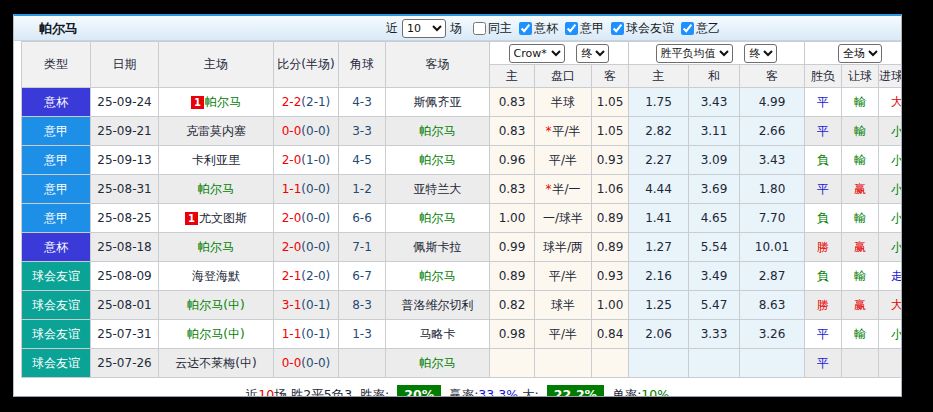 The image size is (933, 412). Describe the element at coordinates (462, 276) in the screenshot. I see `match-row: 球会友谊25-08-09海登海默2-1(2-0)6-7帕尔马0.89平/半0.9…` at that location.